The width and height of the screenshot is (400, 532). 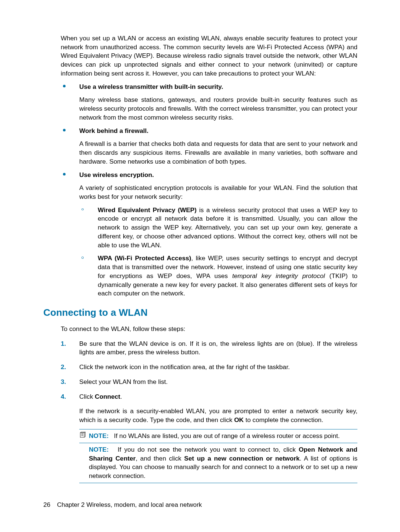 What do you see at coordinates (219, 483) in the screenshot?
I see `note-divider` at bounding box center [219, 483].